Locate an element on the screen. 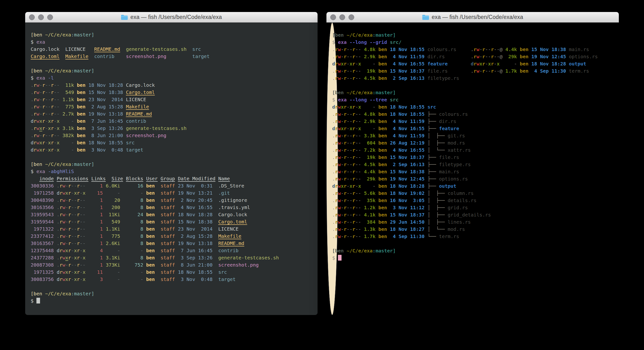  terminal-line: 30163566 .rw-r--r-- 1 200 8 ben staff 4 … is located at coordinates (172, 208).